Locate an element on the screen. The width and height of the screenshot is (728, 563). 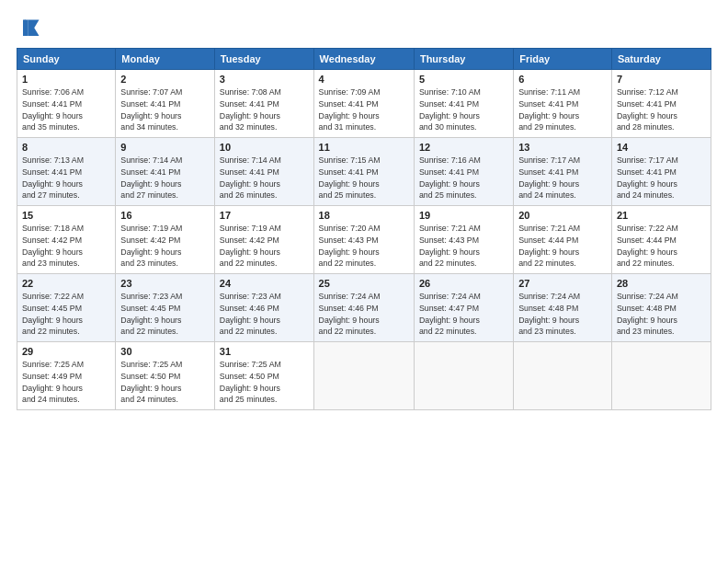
day-number: 13 is located at coordinates (563, 147).